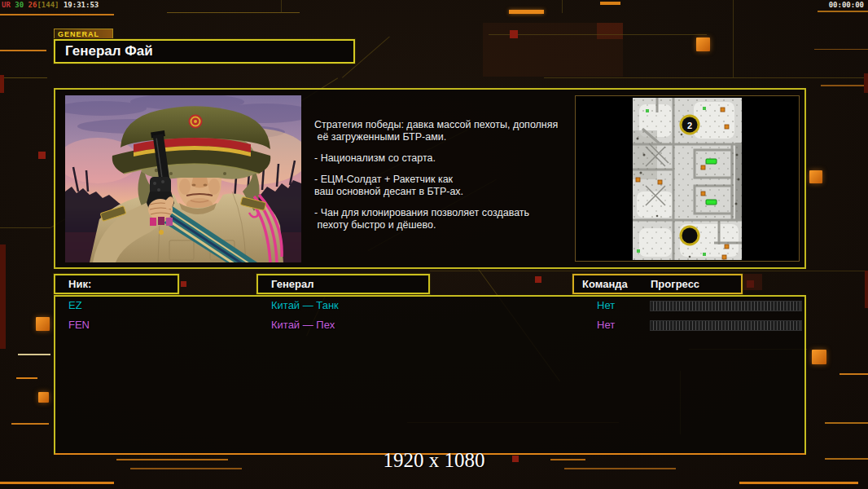 This screenshot has width=868, height=489. What do you see at coordinates (303, 325) in the screenshot?
I see `player-general: Китай — Пех` at bounding box center [303, 325].